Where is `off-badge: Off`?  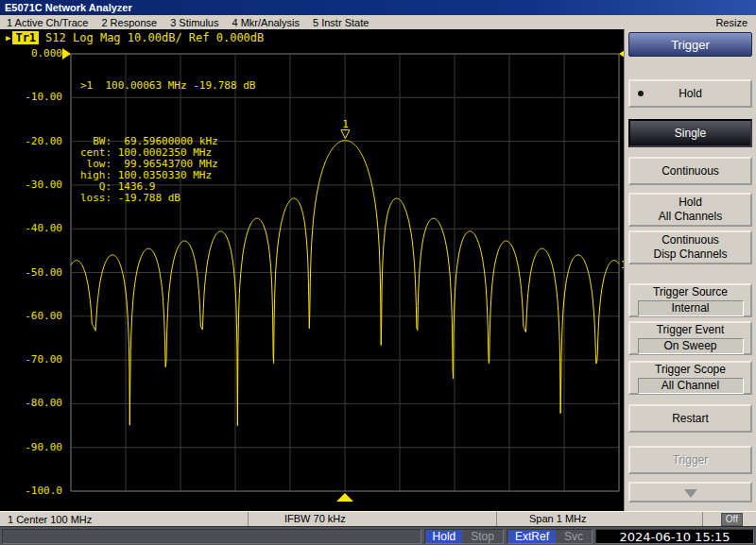 off-badge: Off is located at coordinates (731, 519).